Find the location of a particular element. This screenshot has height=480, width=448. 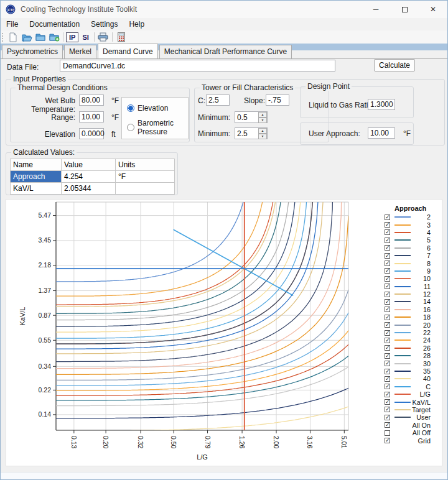

calculator-button is located at coordinates (121, 37).